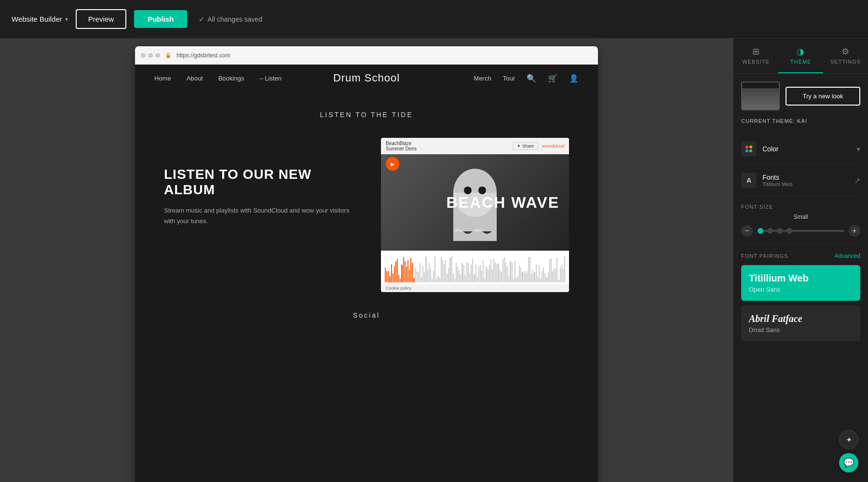 The width and height of the screenshot is (868, 482). What do you see at coordinates (800, 180) in the screenshot?
I see `fonts-section-row: A Fonts Titillium Web ↗` at bounding box center [800, 180].